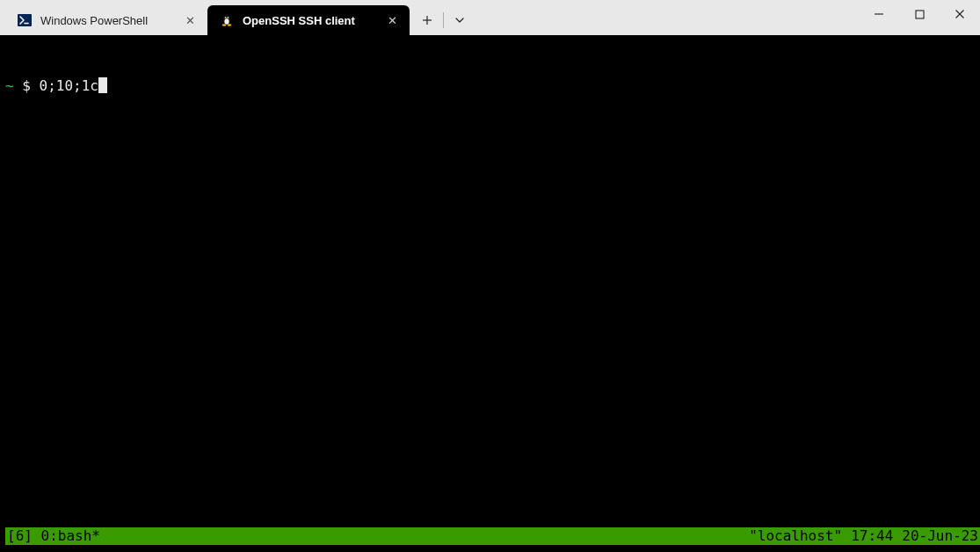  What do you see at coordinates (227, 20) in the screenshot?
I see `tux-icon` at bounding box center [227, 20].